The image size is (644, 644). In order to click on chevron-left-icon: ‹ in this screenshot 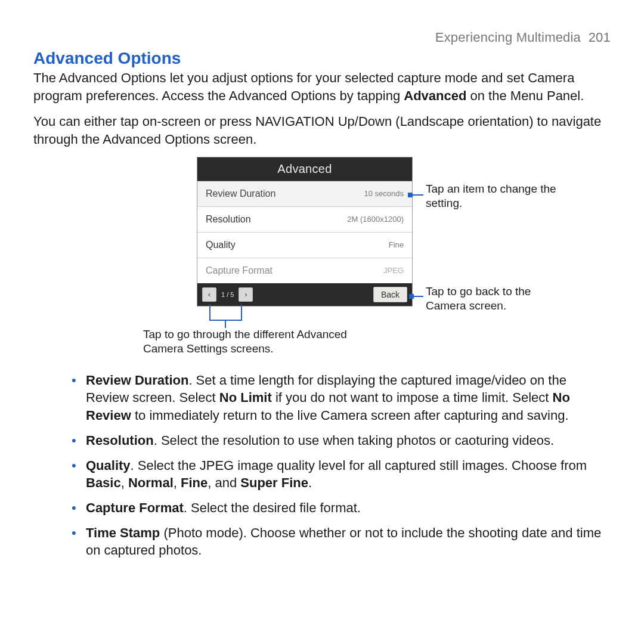, I will do `click(209, 295)`.